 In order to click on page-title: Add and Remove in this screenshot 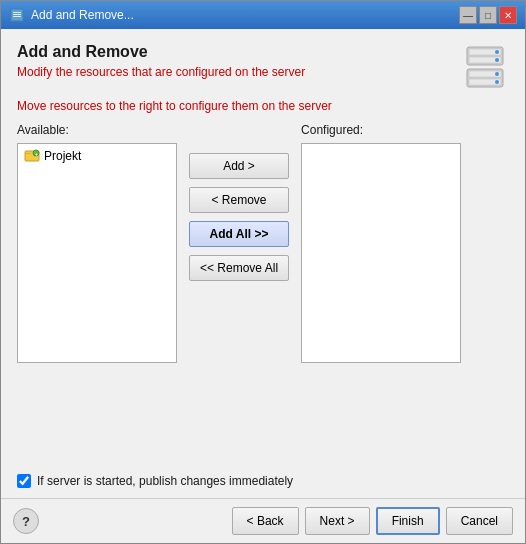, I will do `click(234, 52)`.